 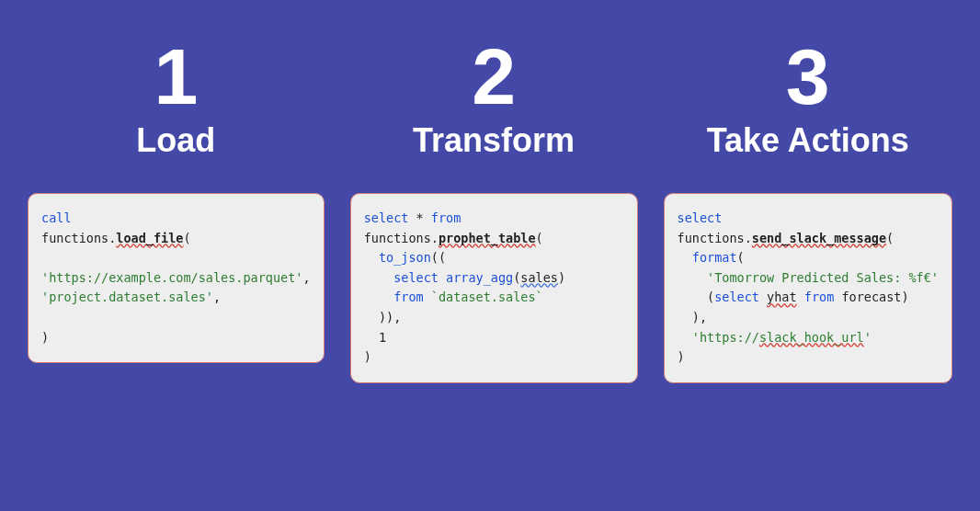 I want to click on code-box-transform: select * from functions.prophet_table( t…, so click(x=495, y=289).